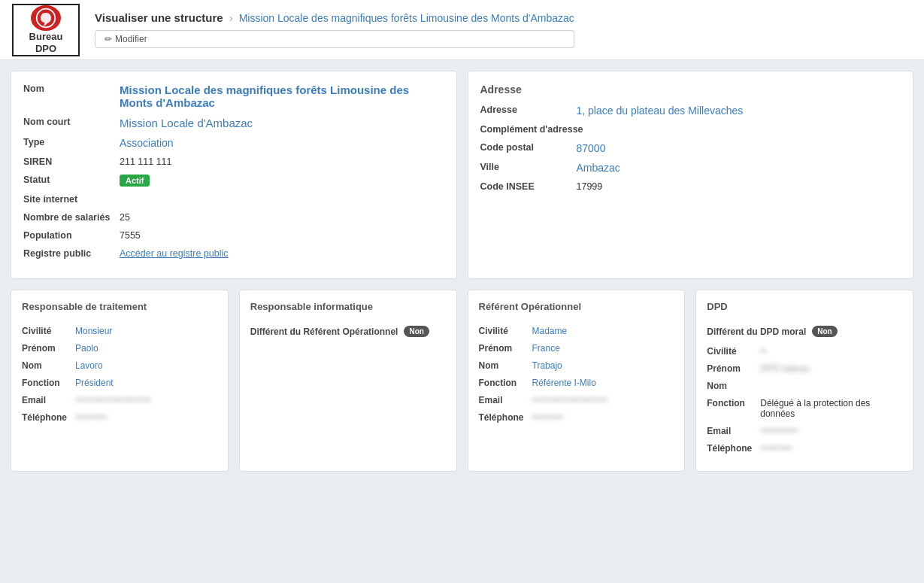  What do you see at coordinates (731, 386) in the screenshot?
I see `dpd-nom-label: Nom` at bounding box center [731, 386].